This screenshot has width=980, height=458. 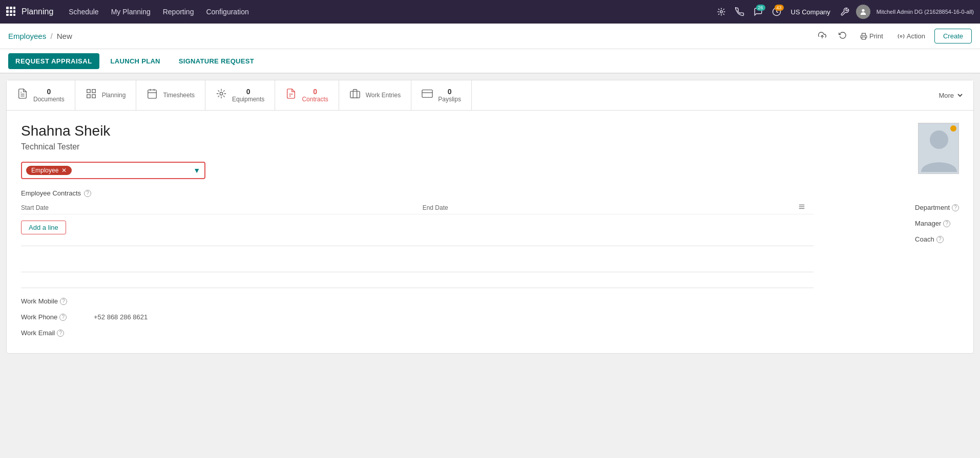 What do you see at coordinates (60, 333) in the screenshot?
I see `work-email-help: ?` at bounding box center [60, 333].